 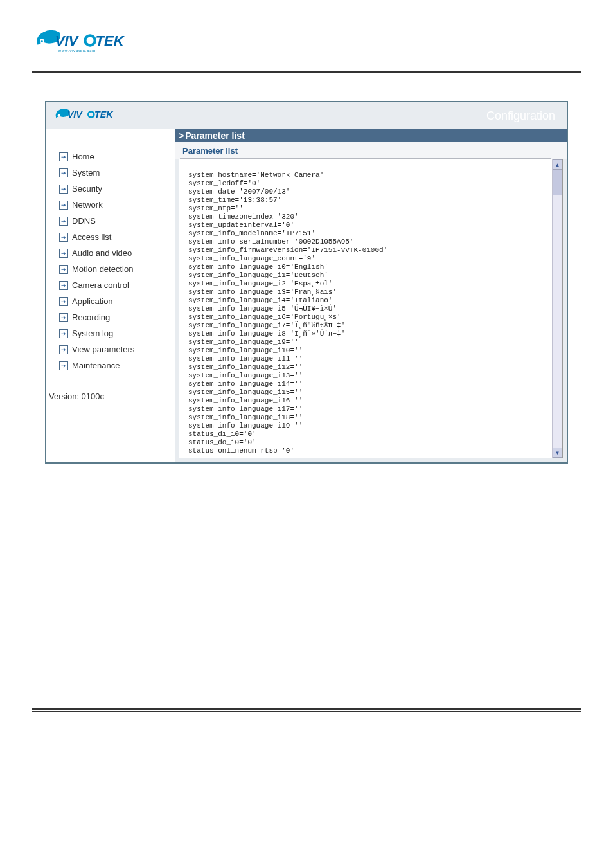 I want to click on sidebar-item-motion-detection: ➔ Motion detection, so click(x=114, y=269).